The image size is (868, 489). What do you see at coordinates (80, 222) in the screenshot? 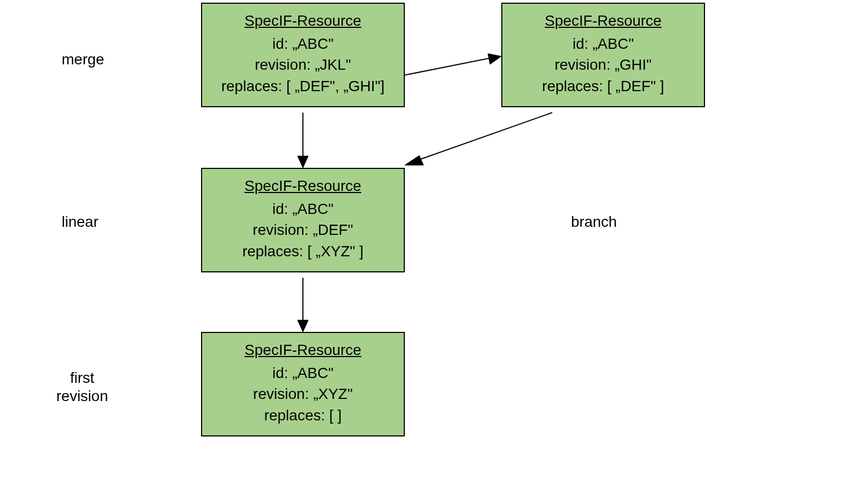
I see `label-linear: linear` at bounding box center [80, 222].